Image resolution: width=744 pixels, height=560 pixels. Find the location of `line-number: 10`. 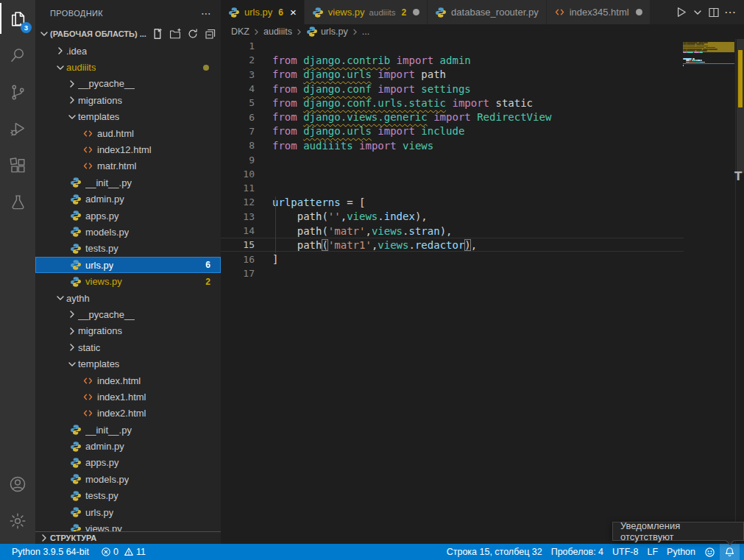

line-number: 10 is located at coordinates (238, 174).